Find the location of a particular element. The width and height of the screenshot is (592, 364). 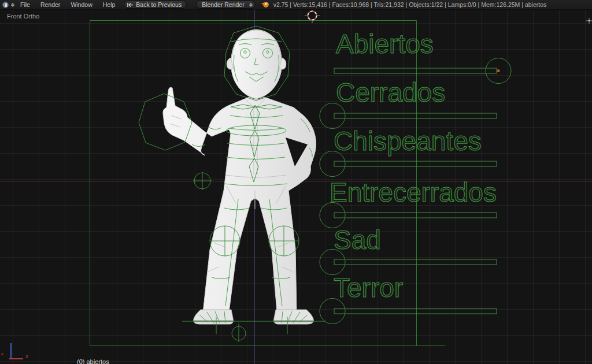

3d-cursor is located at coordinates (312, 16).